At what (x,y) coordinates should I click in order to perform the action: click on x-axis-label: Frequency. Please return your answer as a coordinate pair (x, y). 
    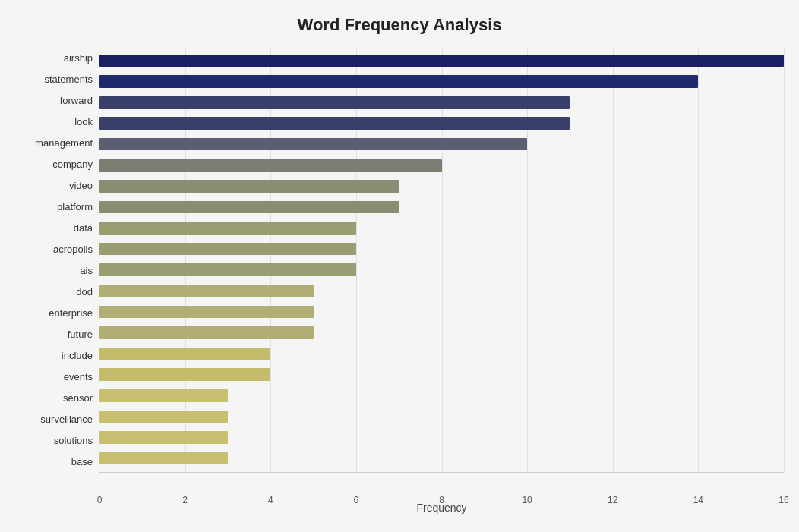
    Looking at the image, I should click on (441, 508).